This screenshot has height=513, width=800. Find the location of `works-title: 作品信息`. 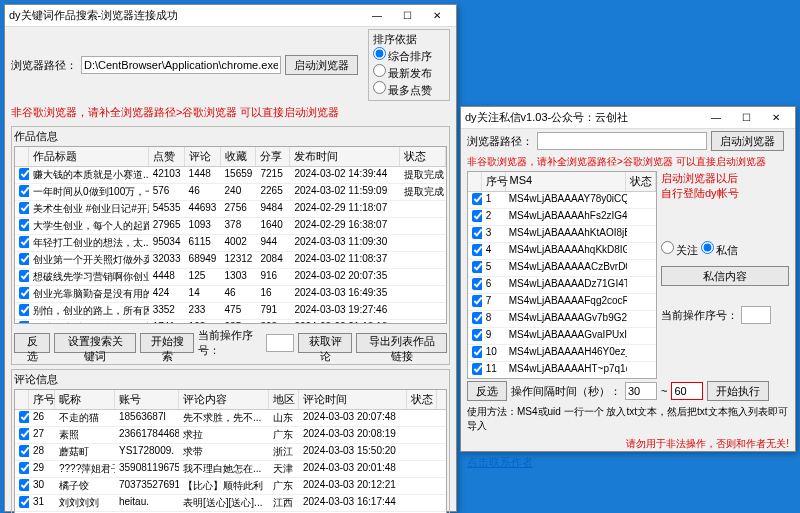

works-title: 作品信息 is located at coordinates (230, 136).